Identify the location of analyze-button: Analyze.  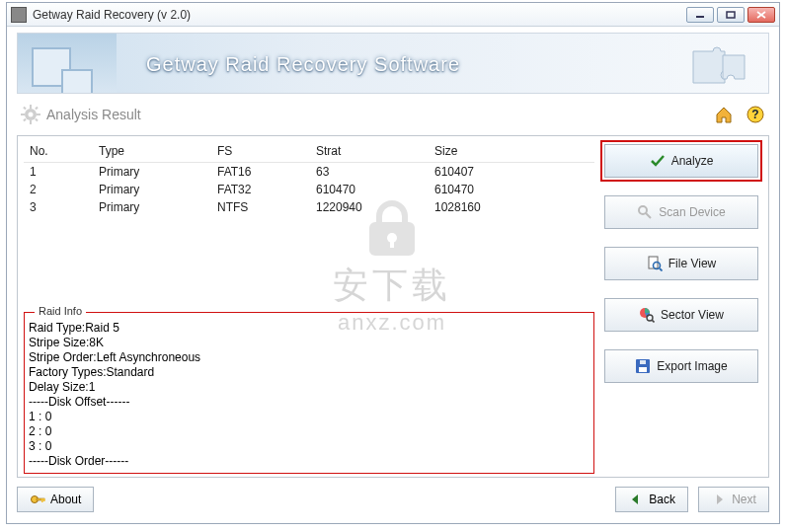
(681, 161).